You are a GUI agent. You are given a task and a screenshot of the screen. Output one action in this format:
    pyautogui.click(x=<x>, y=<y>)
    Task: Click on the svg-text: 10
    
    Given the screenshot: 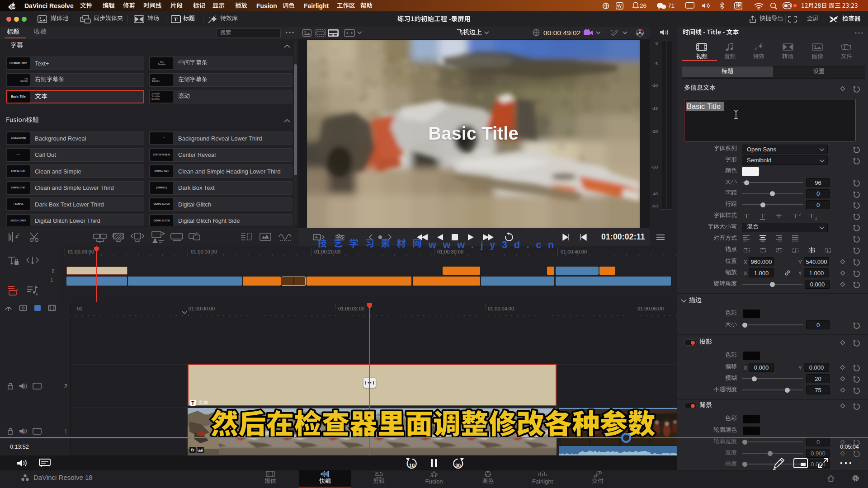 What is the action you would take?
    pyautogui.click(x=412, y=465)
    